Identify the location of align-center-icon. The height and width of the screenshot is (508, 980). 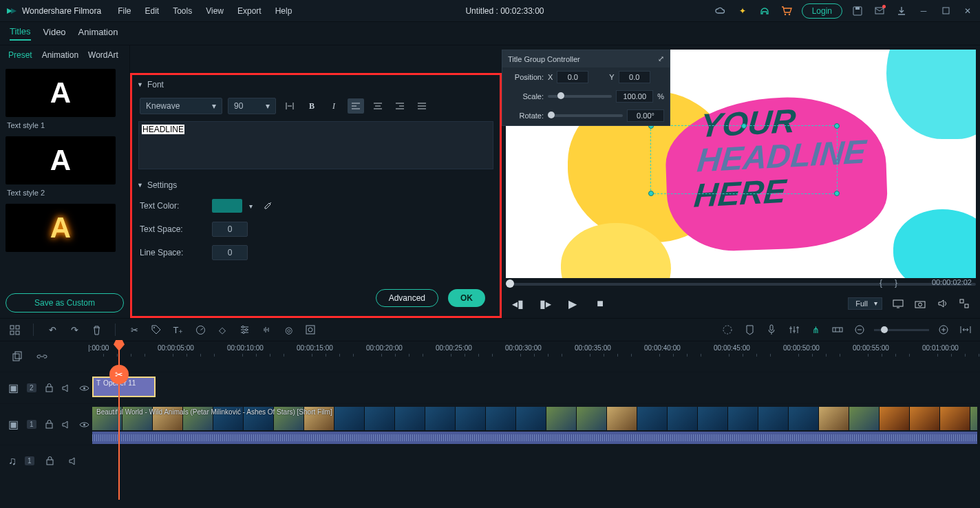
(378, 106).